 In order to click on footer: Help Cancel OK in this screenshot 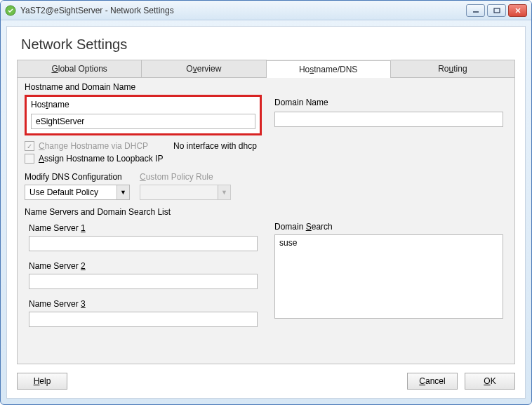, I will do `click(266, 377)`.